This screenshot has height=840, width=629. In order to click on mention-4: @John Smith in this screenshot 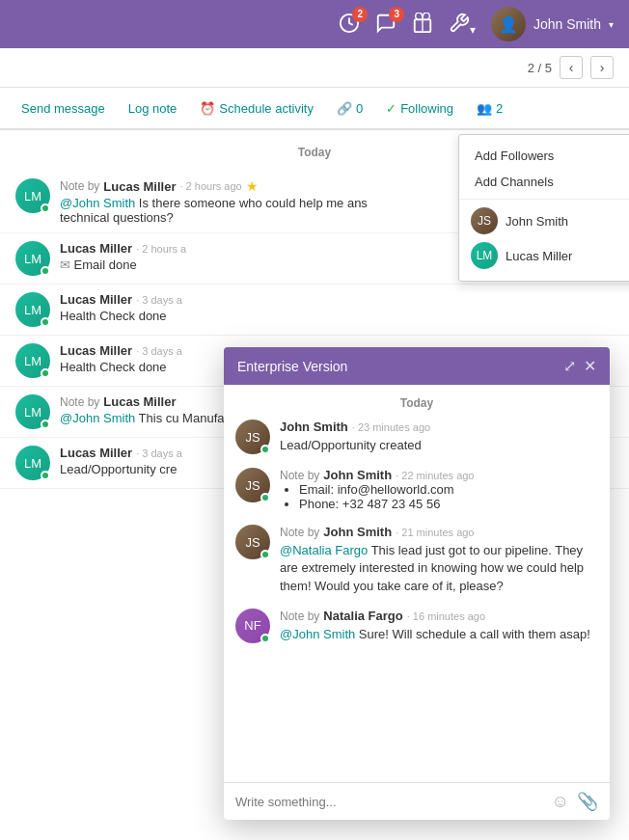, I will do `click(317, 635)`.